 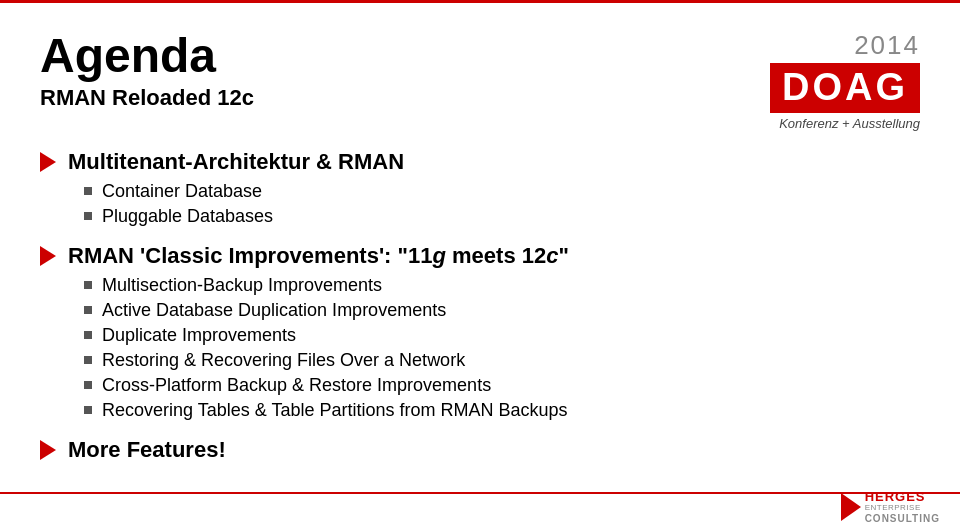 I want to click on list-item: Restoring & Recovering Files Over a Netw…, so click(x=502, y=360).